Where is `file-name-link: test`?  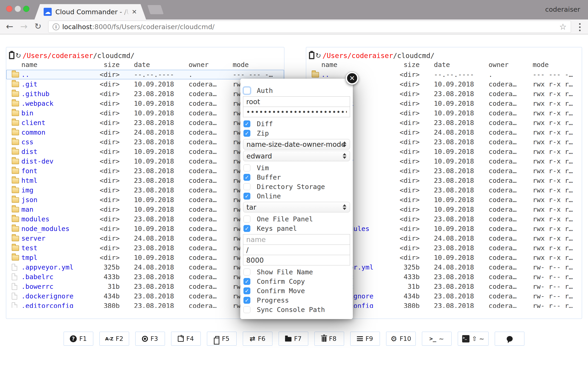
file-name-link: test is located at coordinates (58, 248).